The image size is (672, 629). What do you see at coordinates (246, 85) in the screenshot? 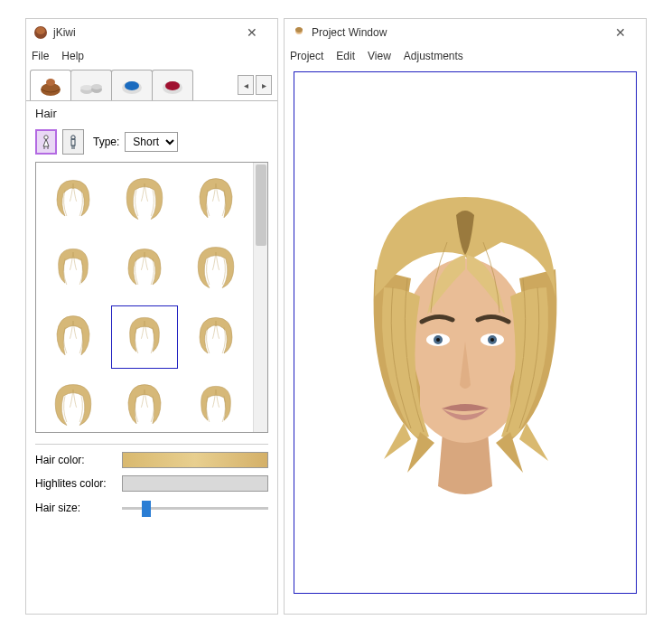
I see `tabs-scroll-left: ◂` at bounding box center [246, 85].